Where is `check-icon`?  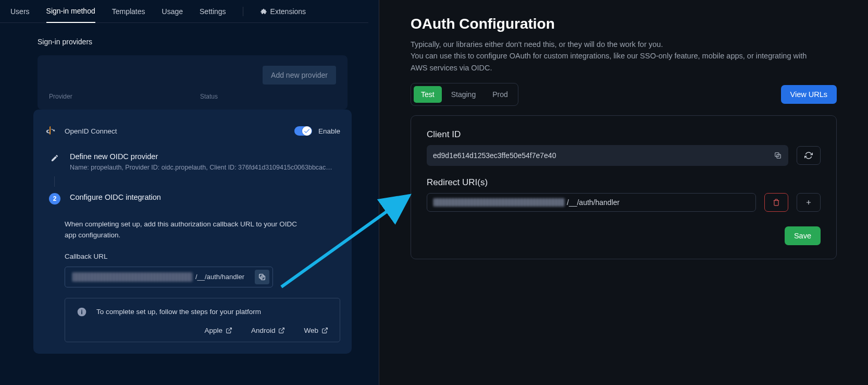 check-icon is located at coordinates (307, 131).